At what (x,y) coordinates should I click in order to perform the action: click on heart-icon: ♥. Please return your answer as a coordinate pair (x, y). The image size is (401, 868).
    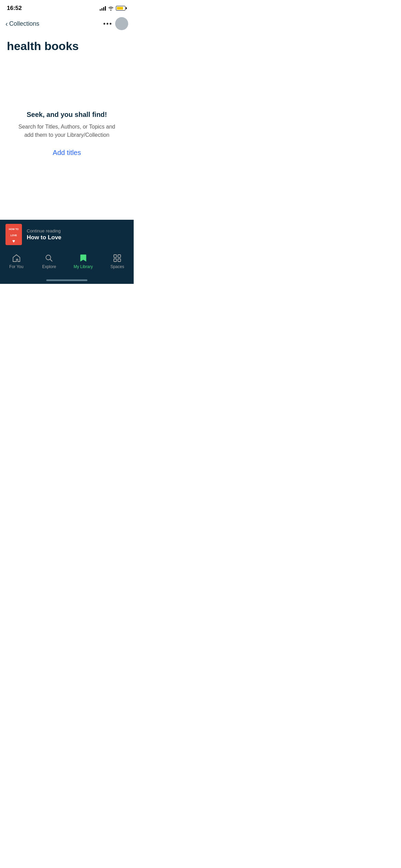
    Looking at the image, I should click on (14, 241).